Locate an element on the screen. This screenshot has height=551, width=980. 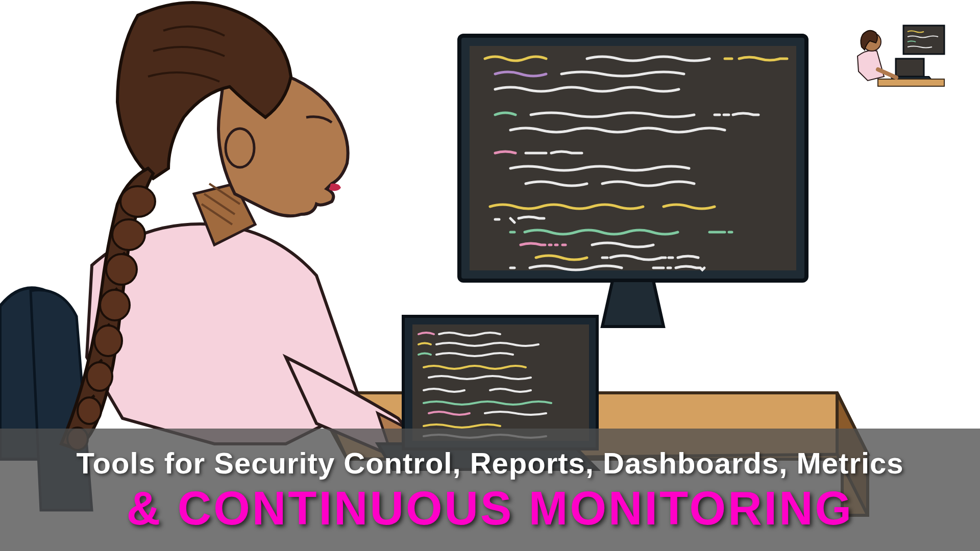
thumbnail-illustration is located at coordinates (898, 61).